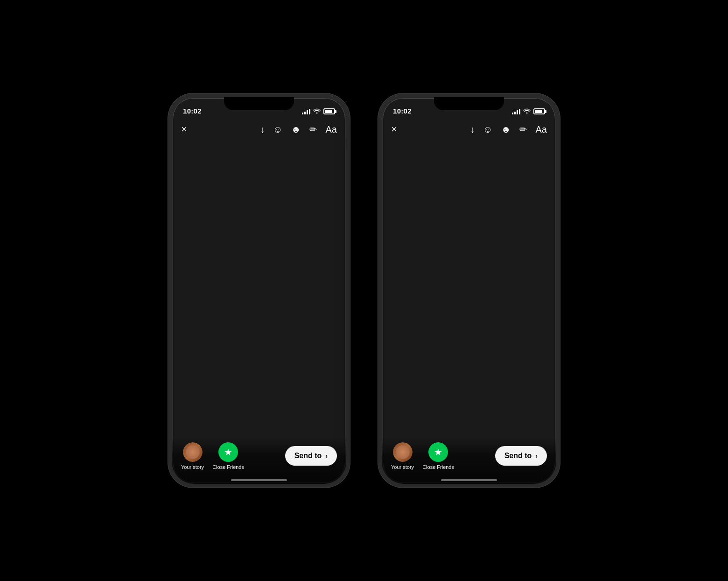 The width and height of the screenshot is (728, 581). What do you see at coordinates (299, 129) in the screenshot?
I see `toolbar-right: ↓ ☺ ☻ ✏ Aa` at bounding box center [299, 129].